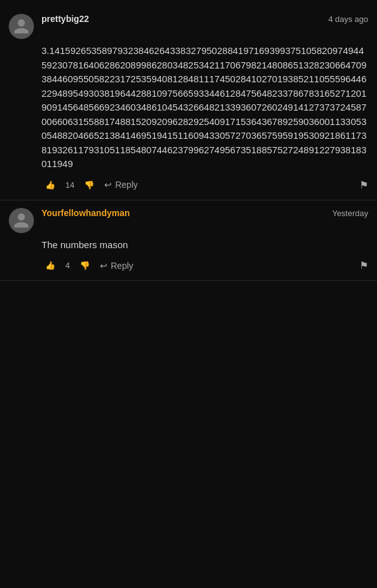 The width and height of the screenshot is (377, 588). What do you see at coordinates (70, 185) in the screenshot?
I see `like-count: 14` at bounding box center [70, 185].